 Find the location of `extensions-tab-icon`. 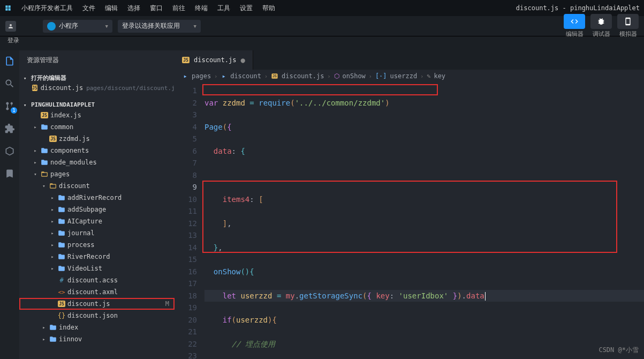

extensions-tab-icon is located at coordinates (10, 129).